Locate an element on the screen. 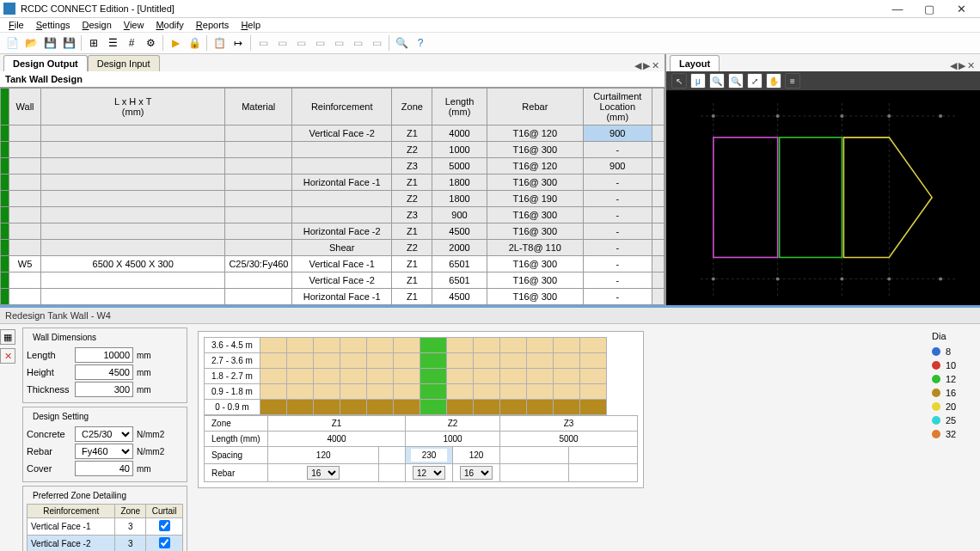 The image size is (980, 551). spacing-z1a is located at coordinates (323, 456).